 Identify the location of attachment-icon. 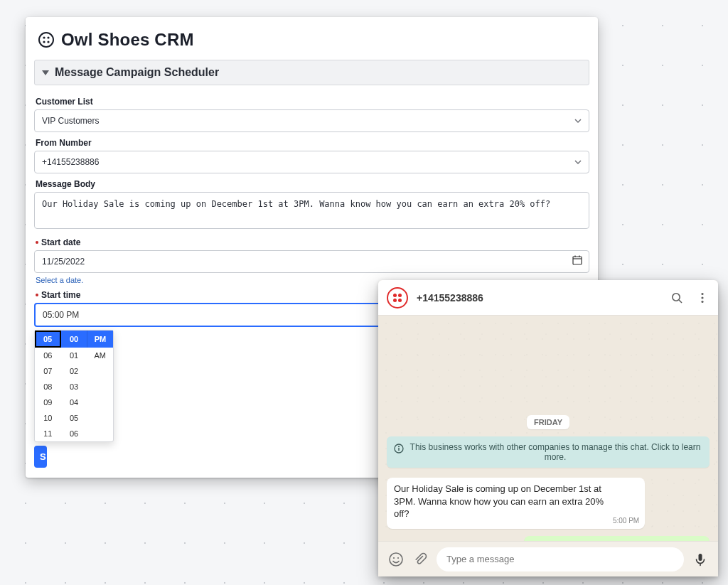
(420, 559).